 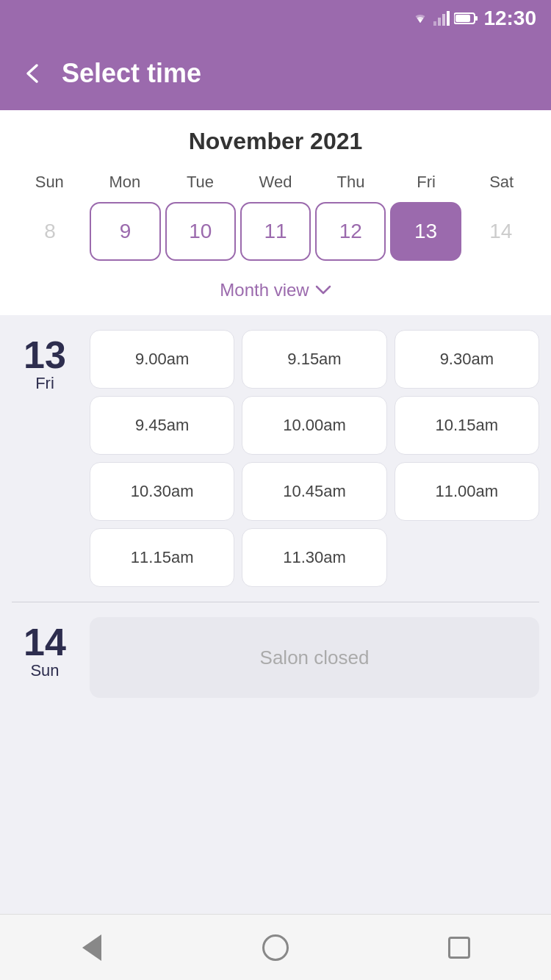 What do you see at coordinates (350, 231) in the screenshot?
I see `cal-day-12: 12` at bounding box center [350, 231].